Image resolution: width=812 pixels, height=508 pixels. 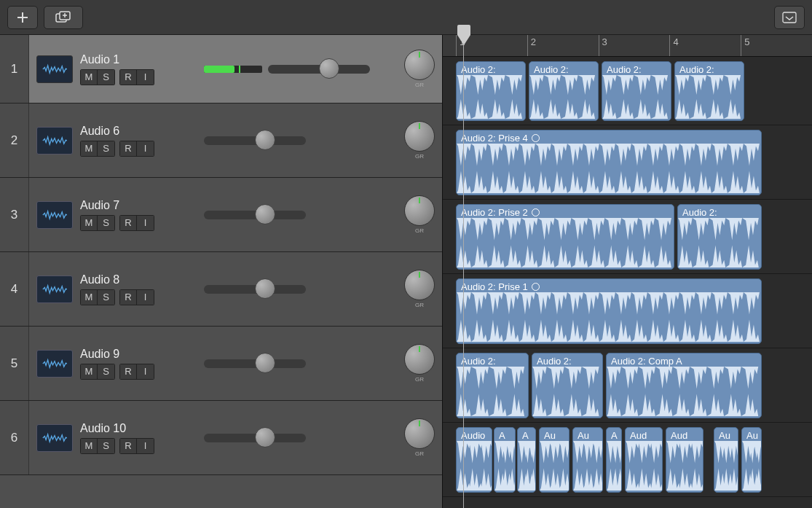 I want to click on region-waveform, so click(x=491, y=97).